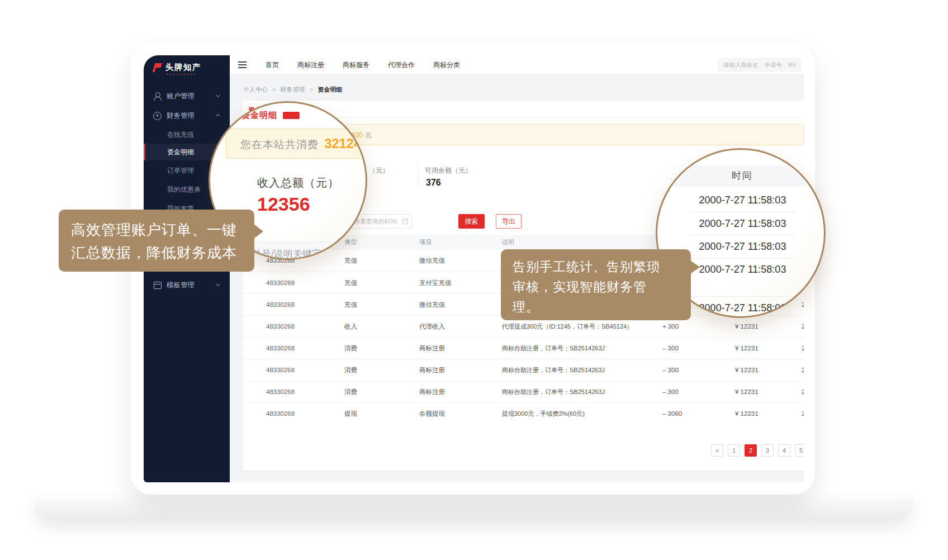 The height and width of the screenshot is (560, 948). What do you see at coordinates (784, 450) in the screenshot?
I see `pagination-page-4: 4` at bounding box center [784, 450].